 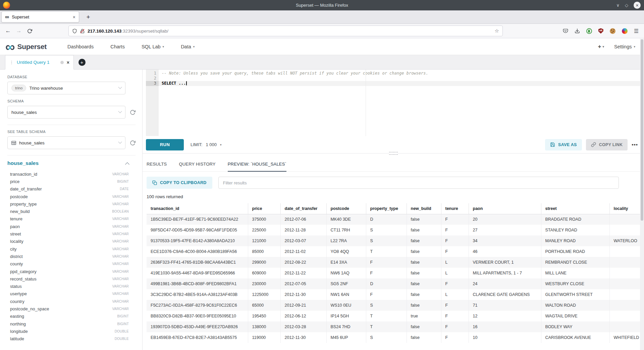 What do you see at coordinates (386, 252) in the screenshot?
I see `cell-property-type: T` at bounding box center [386, 252].